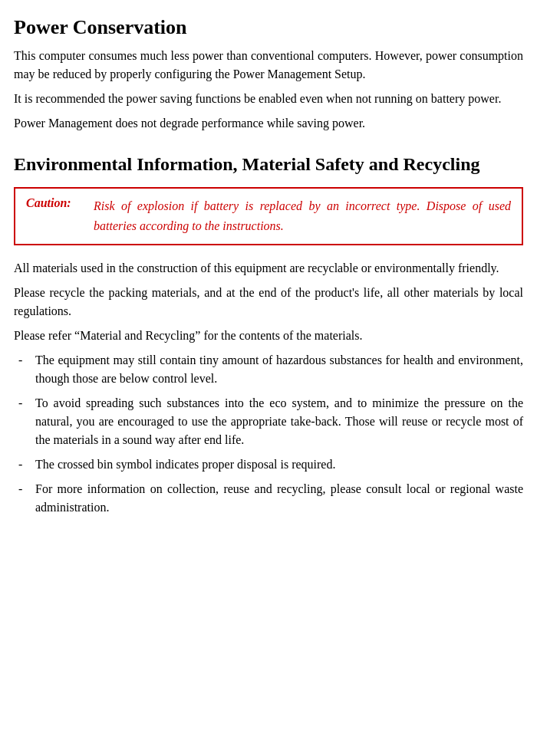 This screenshot has height=756, width=537. Describe the element at coordinates (279, 498) in the screenshot. I see `bullet-text: For more information on collection, reus…` at that location.